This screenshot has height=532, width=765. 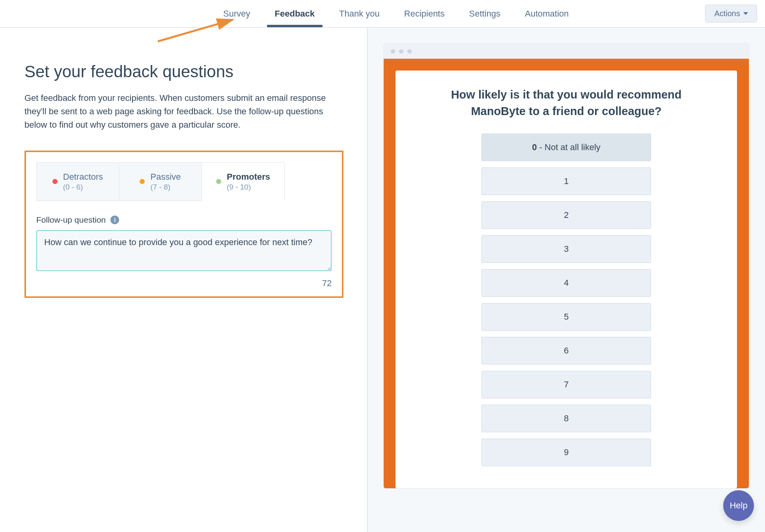 I want to click on char-count: 72, so click(x=184, y=283).